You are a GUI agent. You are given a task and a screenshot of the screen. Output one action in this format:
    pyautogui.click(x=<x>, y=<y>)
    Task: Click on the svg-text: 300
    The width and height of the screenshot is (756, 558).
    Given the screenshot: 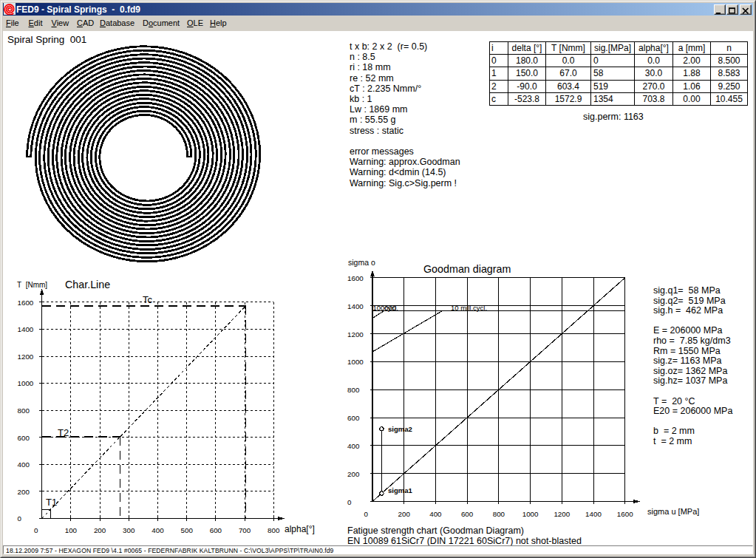 What is the action you would take?
    pyautogui.click(x=129, y=531)
    